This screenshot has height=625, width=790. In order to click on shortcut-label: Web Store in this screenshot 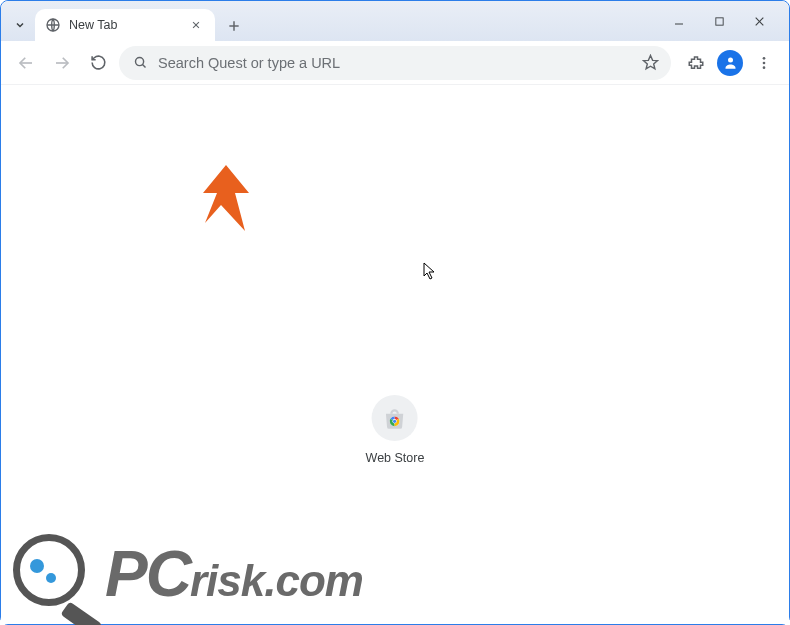, I will do `click(396, 458)`.